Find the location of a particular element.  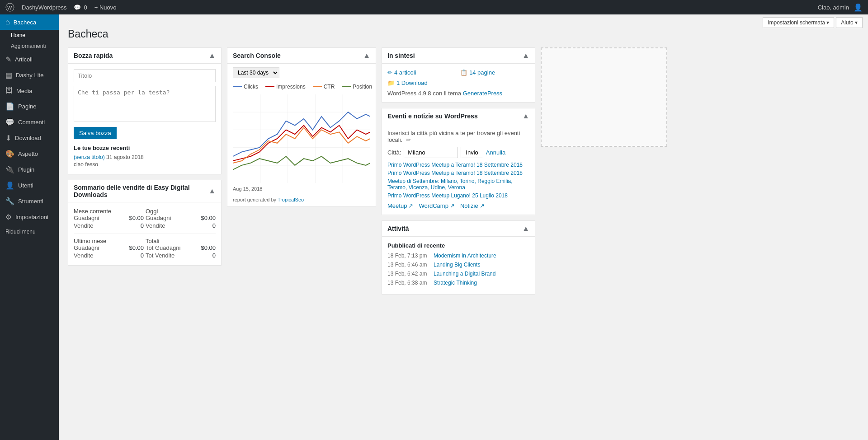

admin-bar: W DashyWordpress 💬 0 + Nuovo Ciao, admin… is located at coordinates (434, 7).